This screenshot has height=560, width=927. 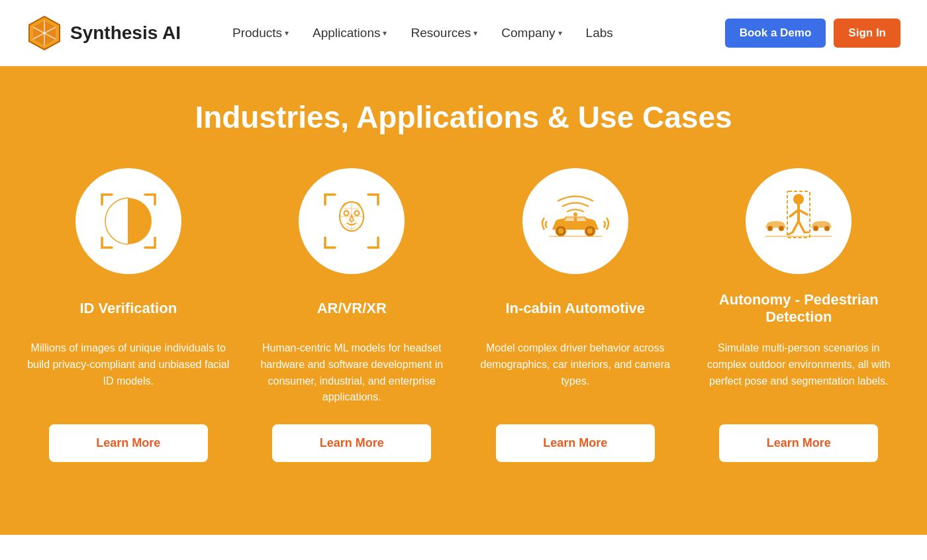 I want to click on pedestrian-icon-circle, so click(x=799, y=221).